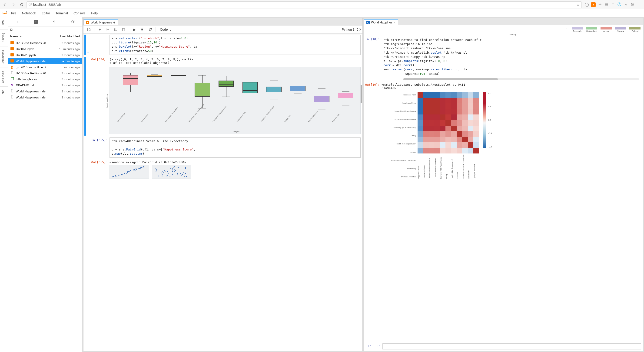 The width and height of the screenshot is (644, 352). Describe the element at coordinates (45, 91) in the screenshot. I see `file-row: World Happiness Inde…2 months ago` at that location.